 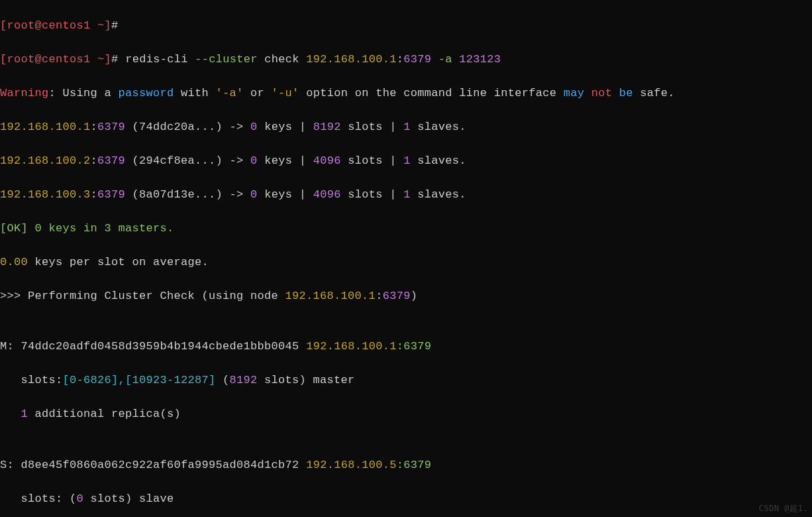 I want to click on cmd-flag-a: -a, so click(x=445, y=60).